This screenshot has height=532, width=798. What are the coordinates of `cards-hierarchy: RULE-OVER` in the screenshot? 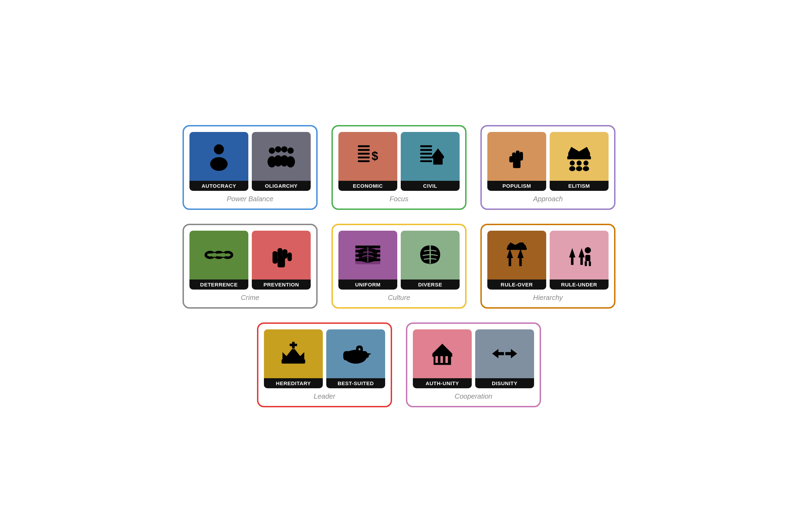 It's located at (548, 260).